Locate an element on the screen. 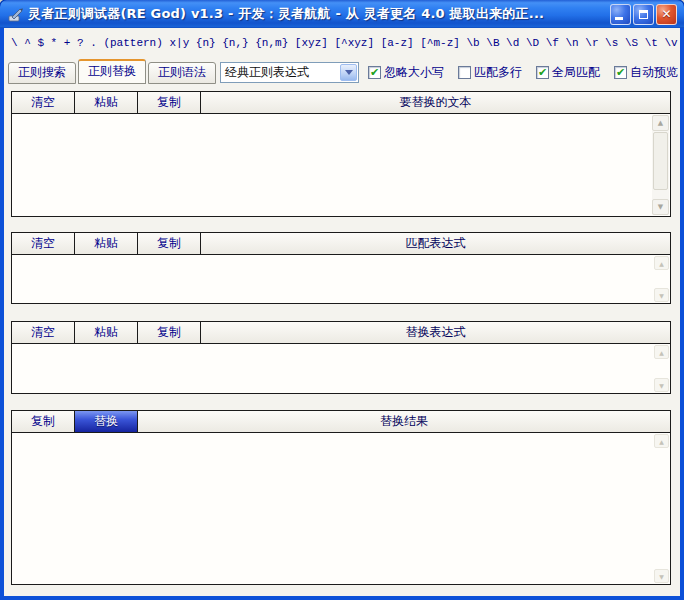  pattern-textarea is located at coordinates (341, 279).